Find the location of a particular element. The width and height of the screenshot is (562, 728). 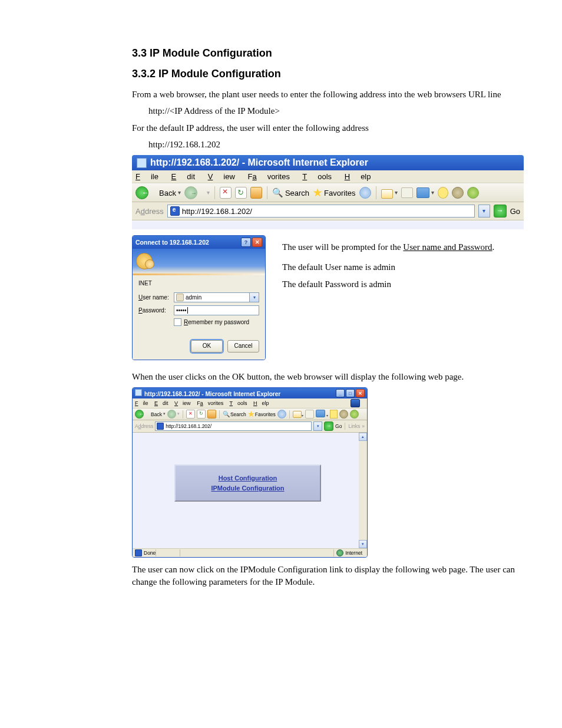

auth-titlebar: Connect to 192.168.1.202 ? ✕ is located at coordinates (199, 242).